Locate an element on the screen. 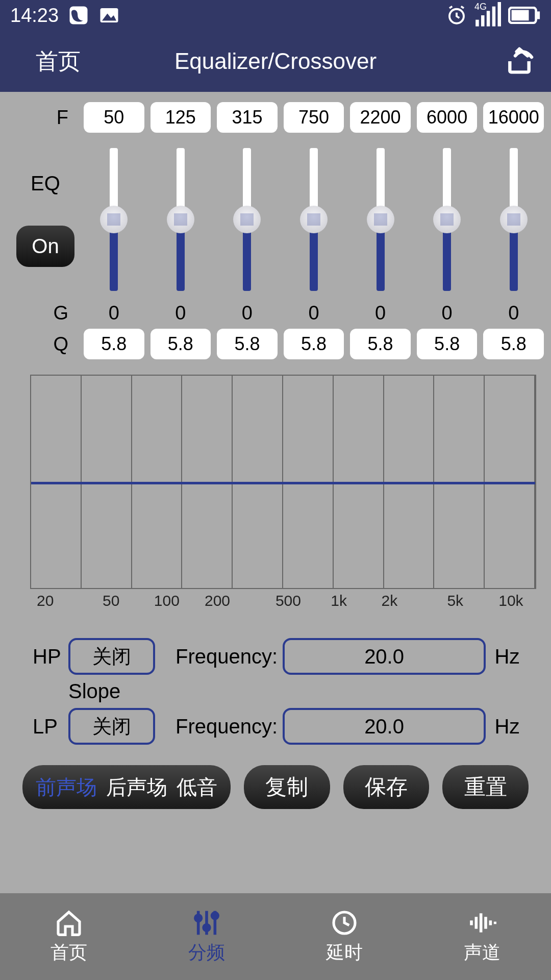 The image size is (551, 980). freq-band-3: 315 is located at coordinates (247, 117).